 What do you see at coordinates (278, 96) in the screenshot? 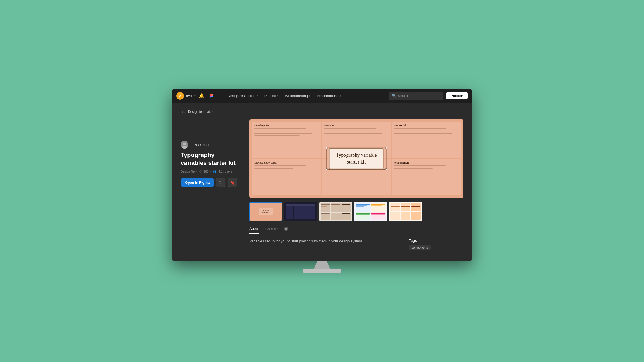
I see `nav-plugins-chevron-icon: ▾` at bounding box center [278, 96].